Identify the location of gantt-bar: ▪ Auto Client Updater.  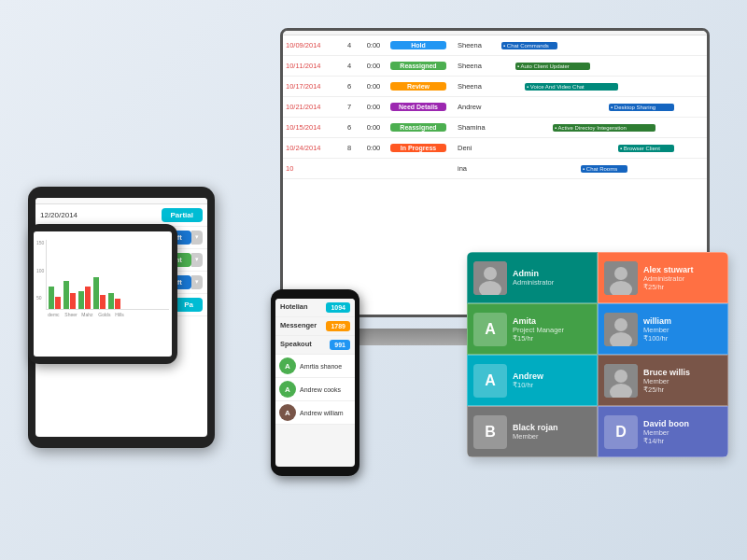
(553, 66).